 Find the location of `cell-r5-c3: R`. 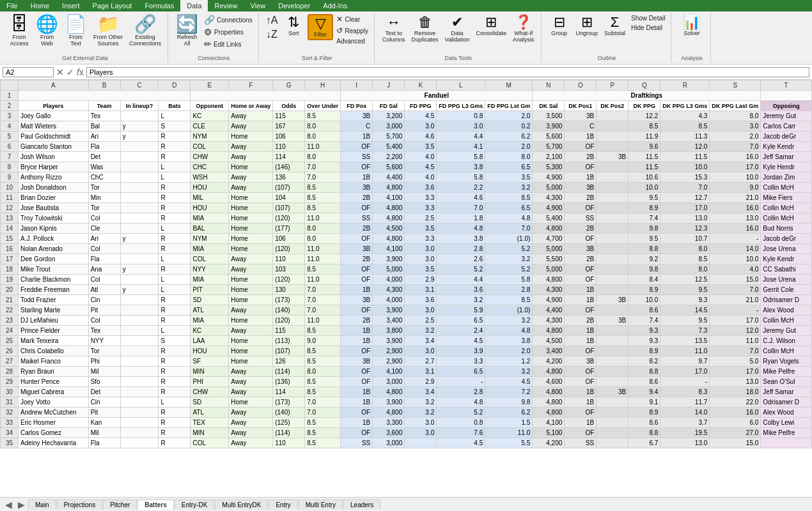

cell-r5-c3: R is located at coordinates (175, 137).